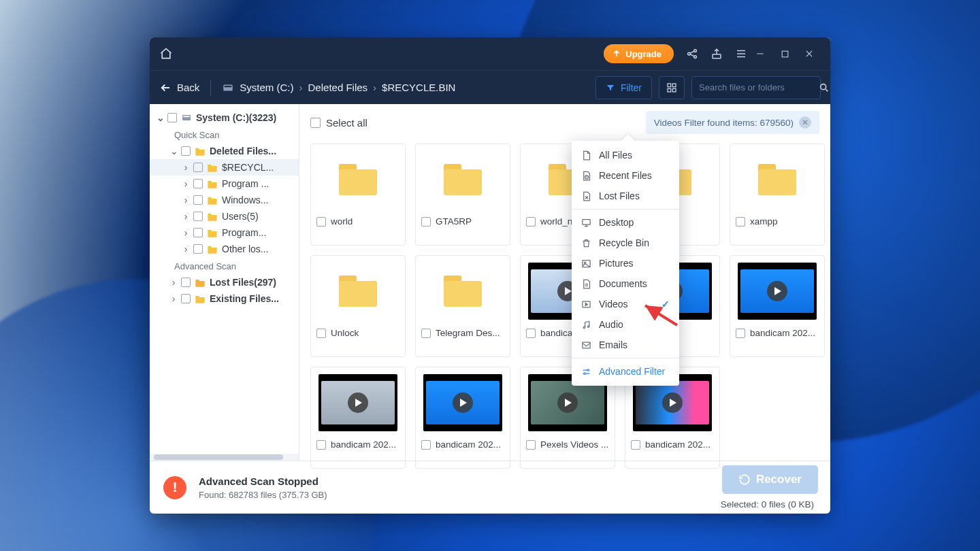  What do you see at coordinates (625, 263) in the screenshot?
I see `filter-option: Pictures` at bounding box center [625, 263].